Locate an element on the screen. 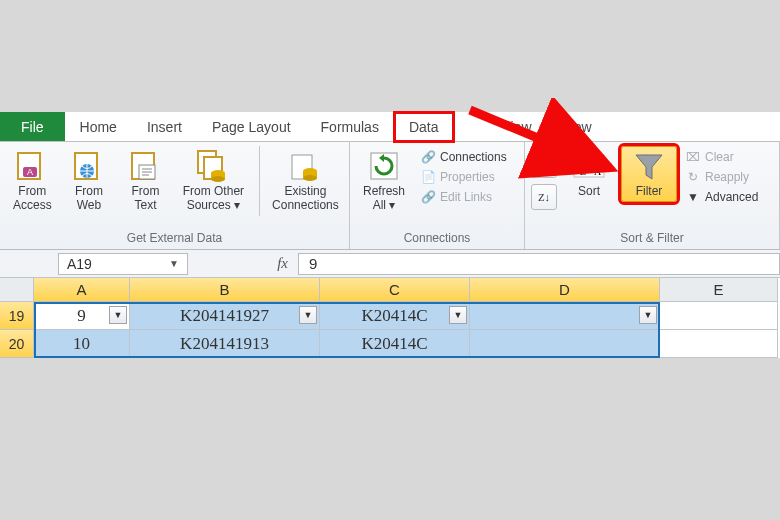  cell-B20: K204141913 is located at coordinates (225, 344).